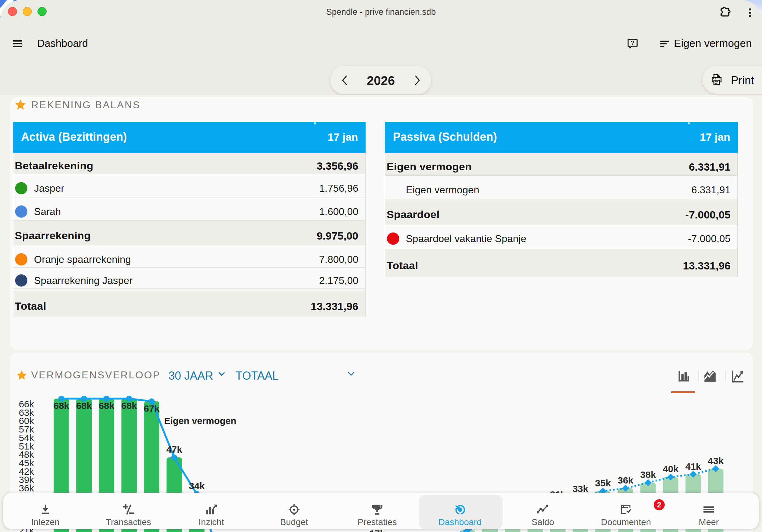  What do you see at coordinates (580, 489) in the screenshot?
I see `svg-text: 33k` at bounding box center [580, 489].